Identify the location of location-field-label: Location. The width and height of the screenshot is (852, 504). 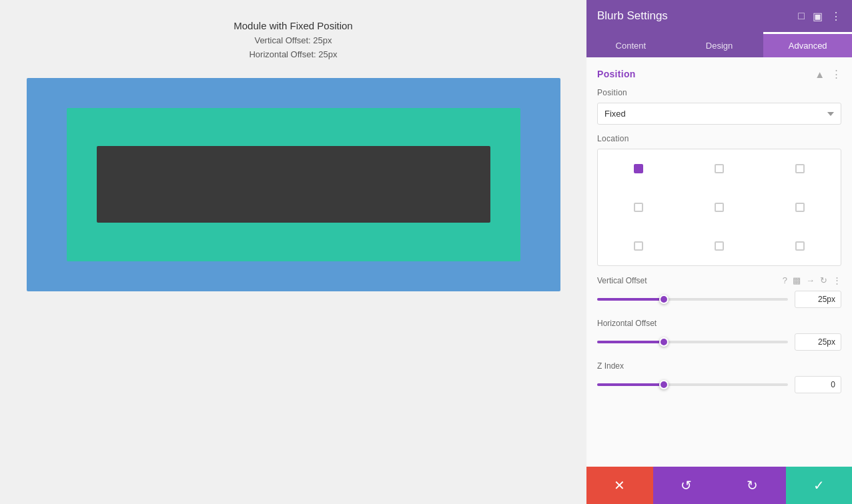
(719, 139).